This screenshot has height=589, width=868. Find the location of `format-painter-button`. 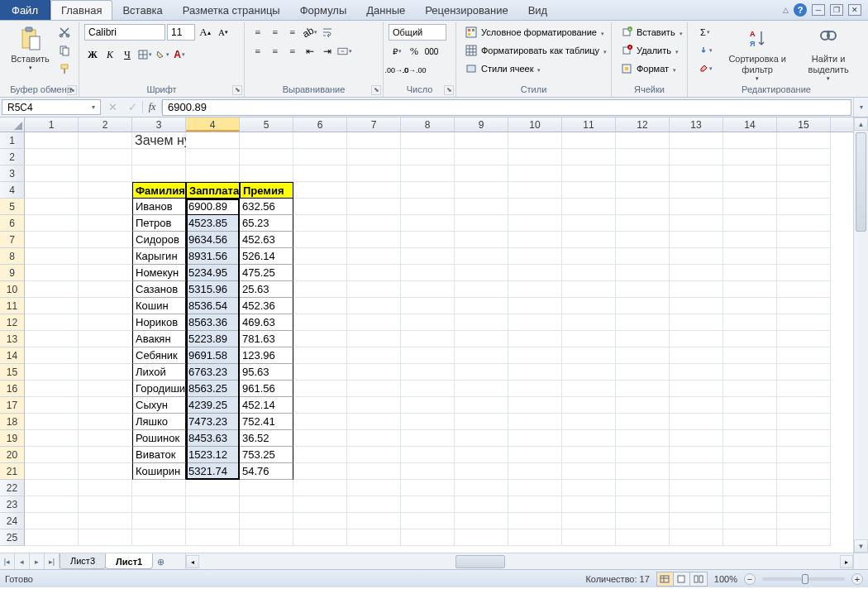

format-painter-button is located at coordinates (64, 69).